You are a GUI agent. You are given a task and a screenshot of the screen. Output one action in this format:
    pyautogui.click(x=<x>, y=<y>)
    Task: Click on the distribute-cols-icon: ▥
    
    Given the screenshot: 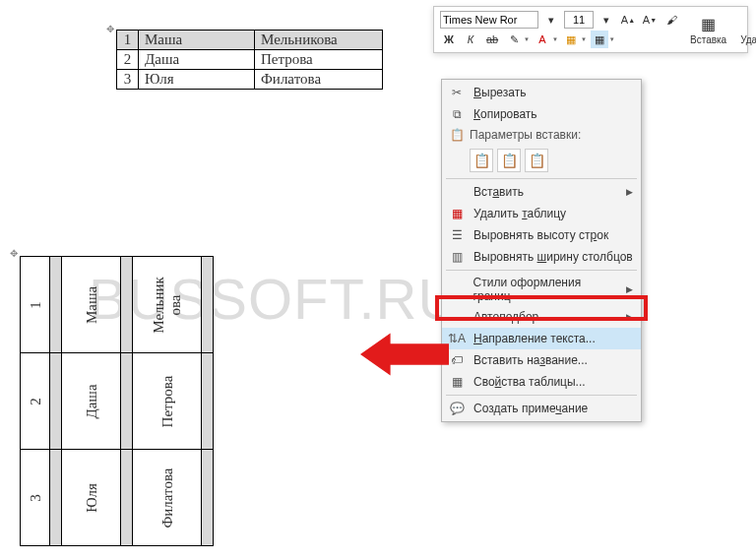 What is the action you would take?
    pyautogui.click(x=457, y=257)
    